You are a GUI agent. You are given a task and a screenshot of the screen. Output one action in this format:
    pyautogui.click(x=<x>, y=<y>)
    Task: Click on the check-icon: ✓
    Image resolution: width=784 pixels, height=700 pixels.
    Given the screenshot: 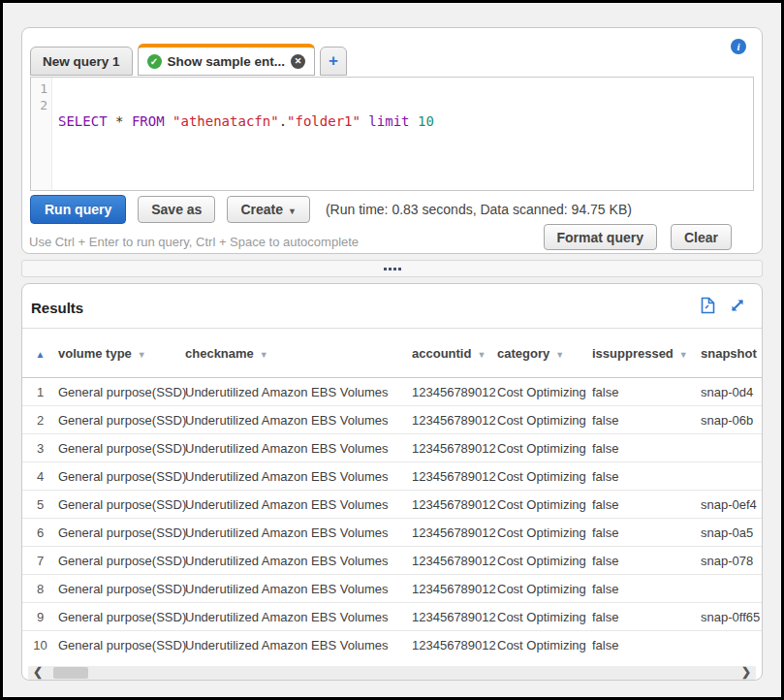 What is the action you would take?
    pyautogui.click(x=155, y=62)
    